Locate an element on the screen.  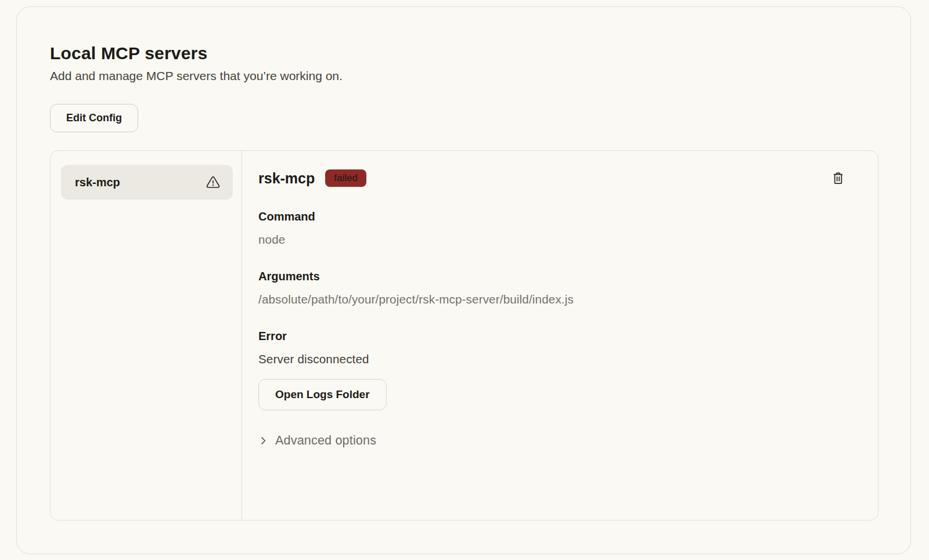
arguments-label: Arguments is located at coordinates (553, 276).